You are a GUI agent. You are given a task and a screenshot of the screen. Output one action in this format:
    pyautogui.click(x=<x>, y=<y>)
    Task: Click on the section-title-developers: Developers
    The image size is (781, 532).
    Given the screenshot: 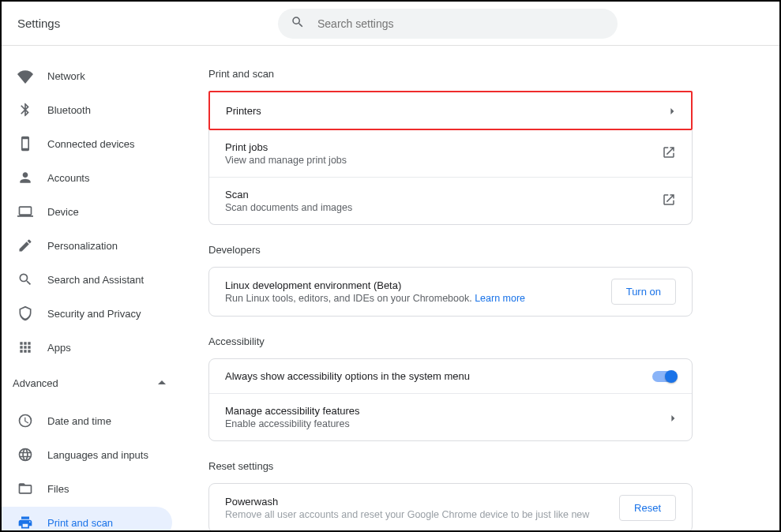 What is the action you would take?
    pyautogui.click(x=450, y=249)
    